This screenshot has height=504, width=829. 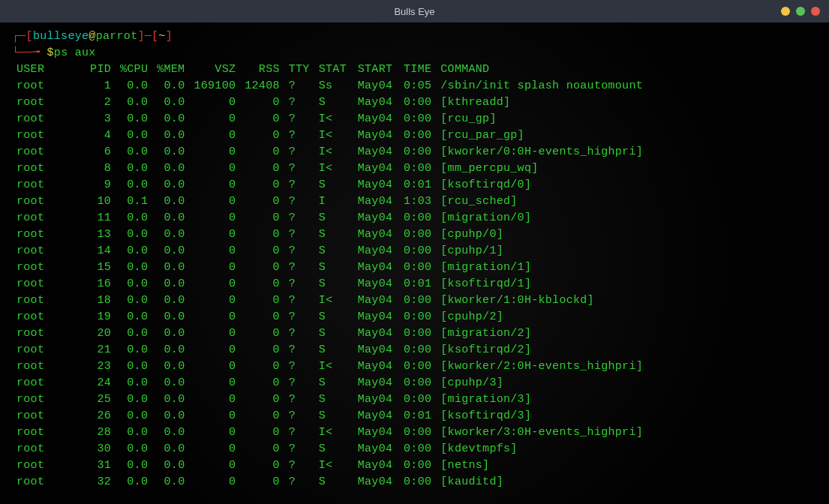 What do you see at coordinates (336, 482) in the screenshot?
I see `table-row: root320.00.000?SMay040:00[kauditd]` at bounding box center [336, 482].